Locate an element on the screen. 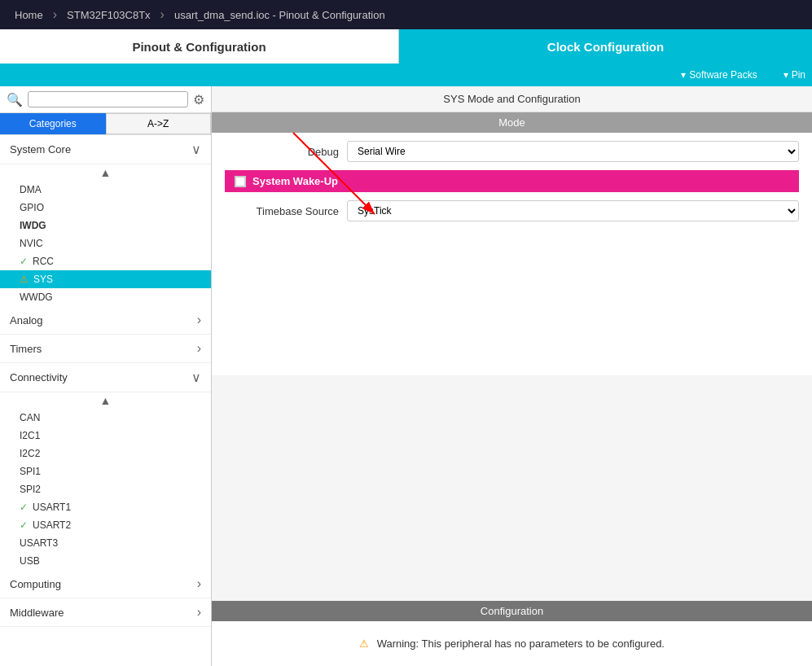 The width and height of the screenshot is (812, 666). wwdg-label: WWDG is located at coordinates (36, 297).